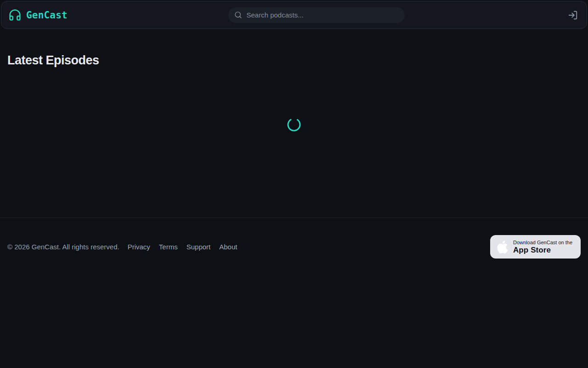 The image size is (588, 368). What do you see at coordinates (238, 15) in the screenshot?
I see `search-icon` at bounding box center [238, 15].